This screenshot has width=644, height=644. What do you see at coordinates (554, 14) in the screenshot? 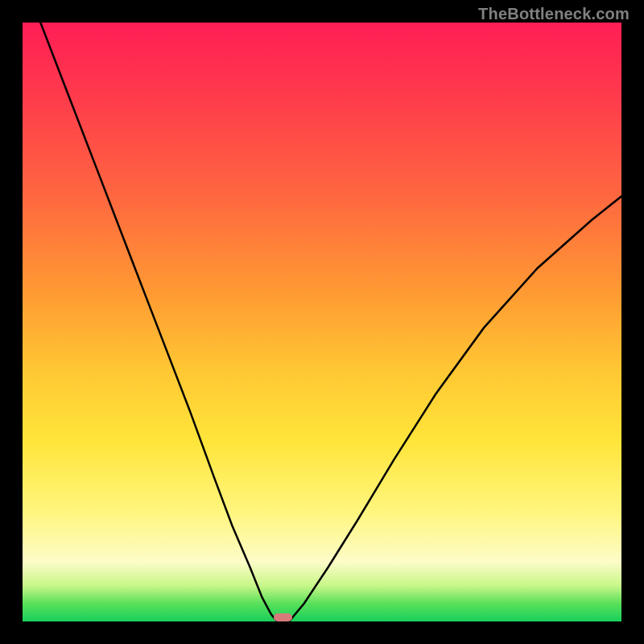
I see `watermark-label: TheBottleneck.com` at bounding box center [554, 14].